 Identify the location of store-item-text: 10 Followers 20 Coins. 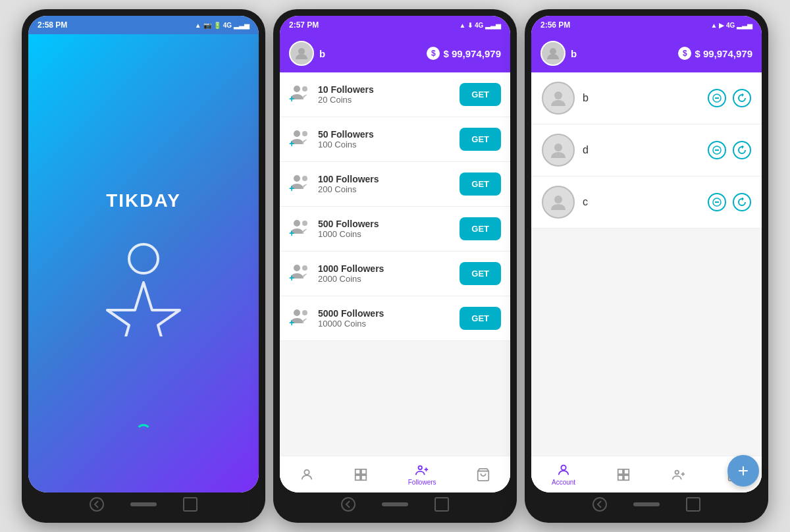
(384, 95).